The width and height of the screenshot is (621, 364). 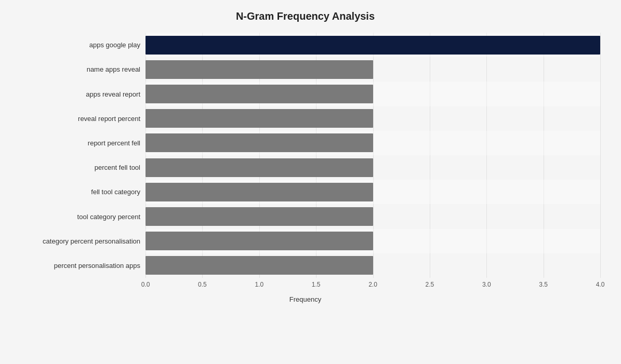 I want to click on x-tick-5: 2.5, so click(x=430, y=285).